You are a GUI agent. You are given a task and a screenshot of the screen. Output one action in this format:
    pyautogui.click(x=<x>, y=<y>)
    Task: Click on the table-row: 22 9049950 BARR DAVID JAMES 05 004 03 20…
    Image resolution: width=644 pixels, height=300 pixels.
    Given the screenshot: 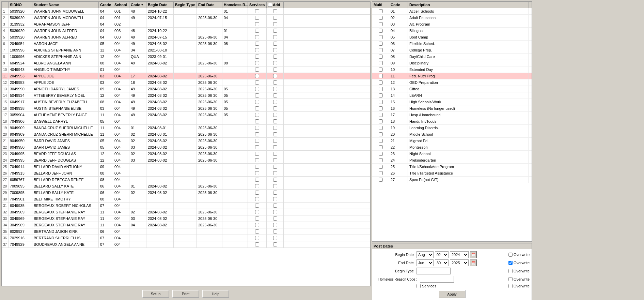 What is the action you would take?
    pyautogui.click(x=186, y=147)
    